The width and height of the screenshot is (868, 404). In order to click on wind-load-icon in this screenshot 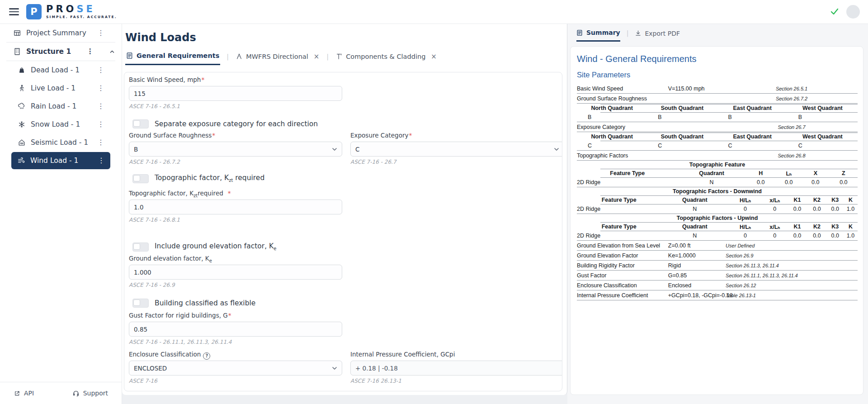, I will do `click(21, 161)`.